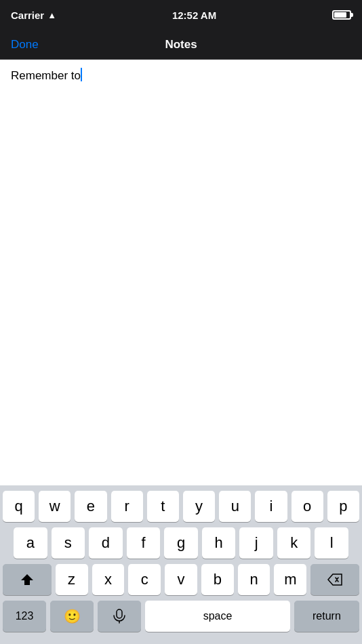 The image size is (362, 644). Describe the element at coordinates (181, 543) in the screenshot. I see `key-g: g` at that location.